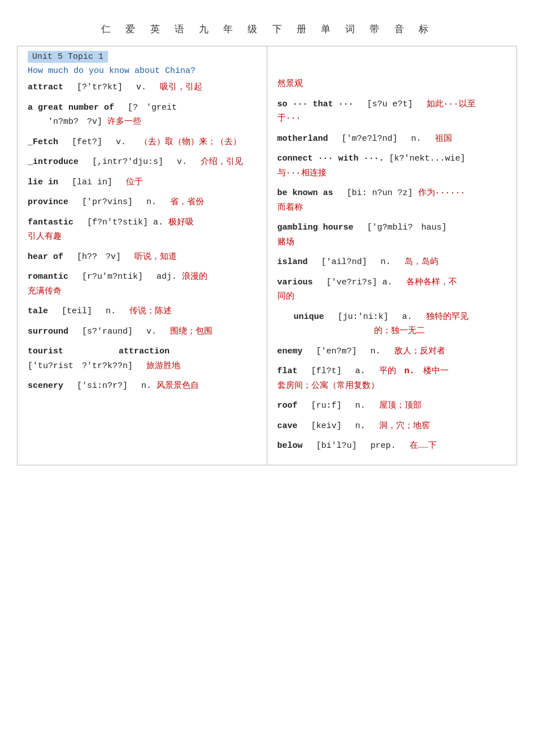  I want to click on word-be-known-as: be known as, so click(305, 193).